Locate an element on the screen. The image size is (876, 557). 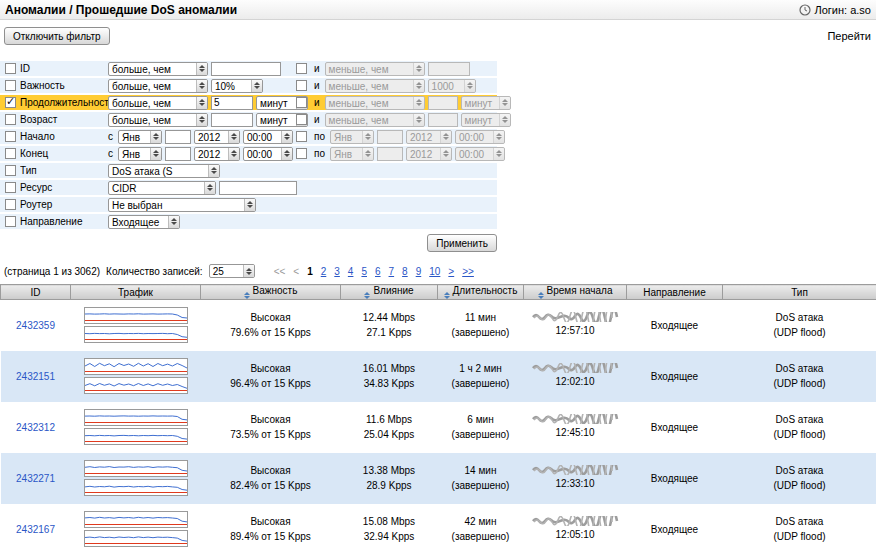
filter-severity-checkbox is located at coordinates (10, 86).